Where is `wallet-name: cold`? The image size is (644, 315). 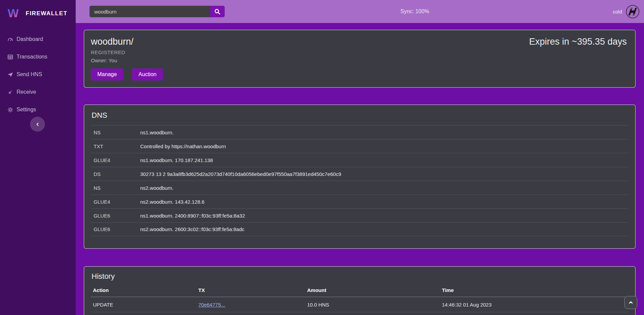 wallet-name: cold is located at coordinates (617, 12).